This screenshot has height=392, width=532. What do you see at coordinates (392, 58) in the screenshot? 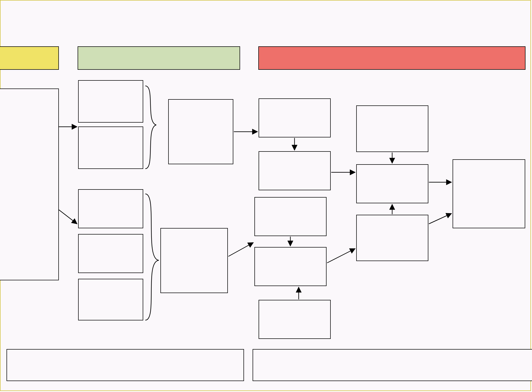
I see `header-band-red` at bounding box center [392, 58].